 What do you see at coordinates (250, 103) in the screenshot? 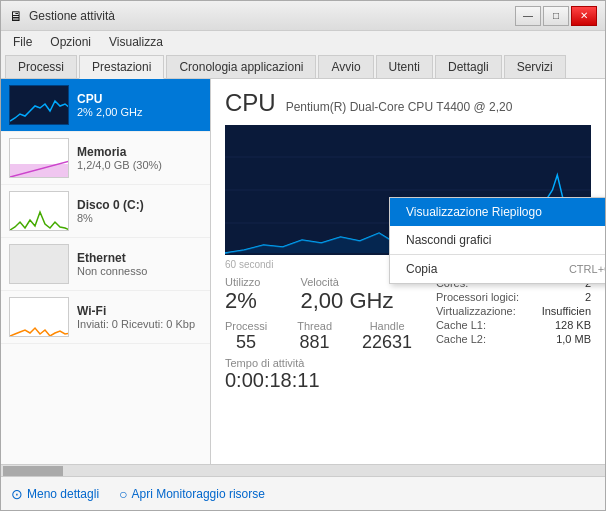
I see `detail-title: CPU` at bounding box center [250, 103].